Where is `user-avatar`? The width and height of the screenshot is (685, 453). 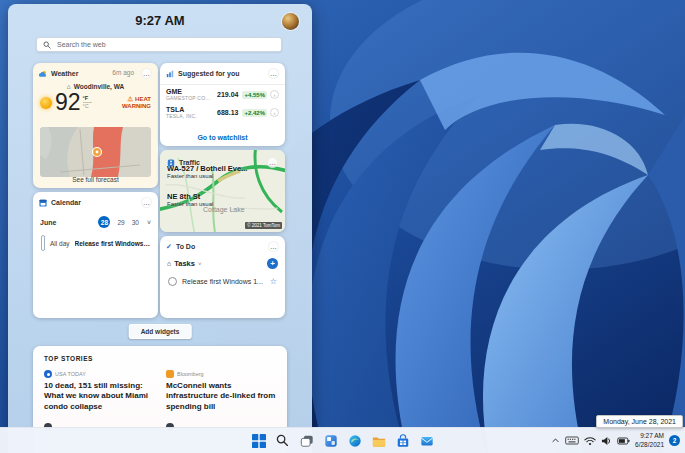
user-avatar is located at coordinates (290, 22).